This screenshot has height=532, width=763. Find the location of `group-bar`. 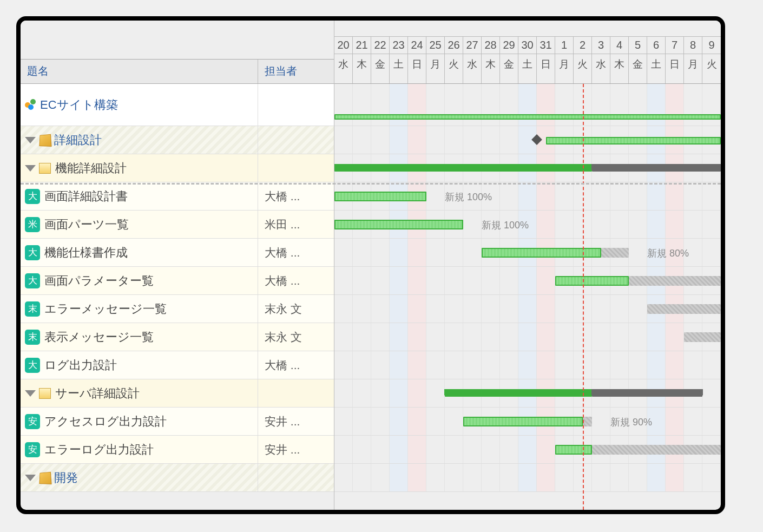

group-bar is located at coordinates (633, 141).